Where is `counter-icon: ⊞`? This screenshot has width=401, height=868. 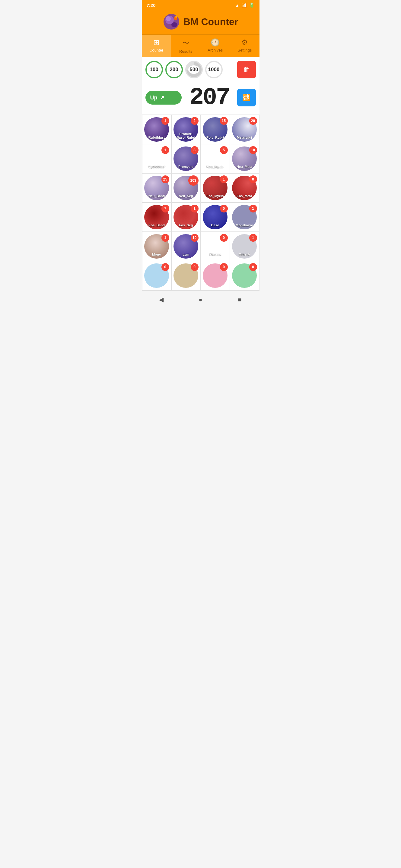
counter-icon: ⊞ is located at coordinates (156, 42).